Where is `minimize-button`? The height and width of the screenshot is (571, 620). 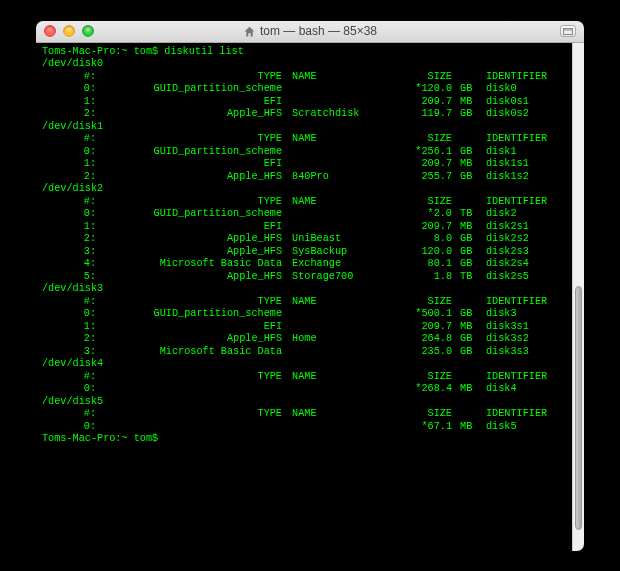
minimize-button is located at coordinates (69, 31).